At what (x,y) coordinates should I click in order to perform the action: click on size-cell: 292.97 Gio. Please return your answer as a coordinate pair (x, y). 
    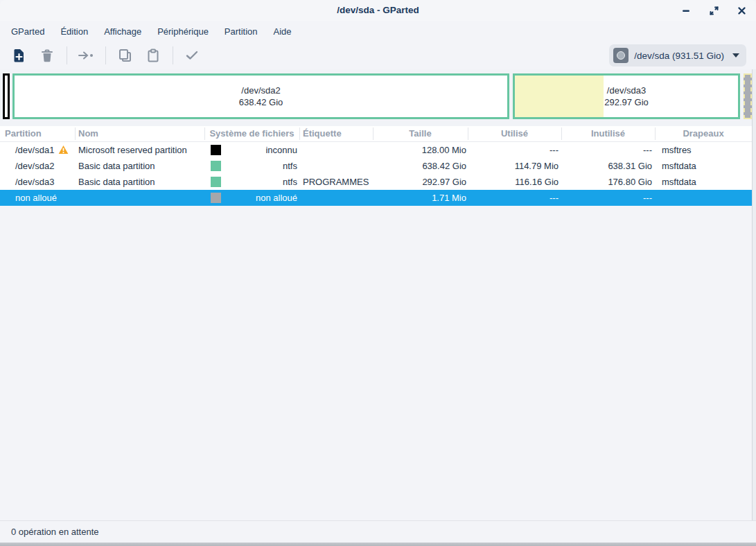
    Looking at the image, I should click on (420, 182).